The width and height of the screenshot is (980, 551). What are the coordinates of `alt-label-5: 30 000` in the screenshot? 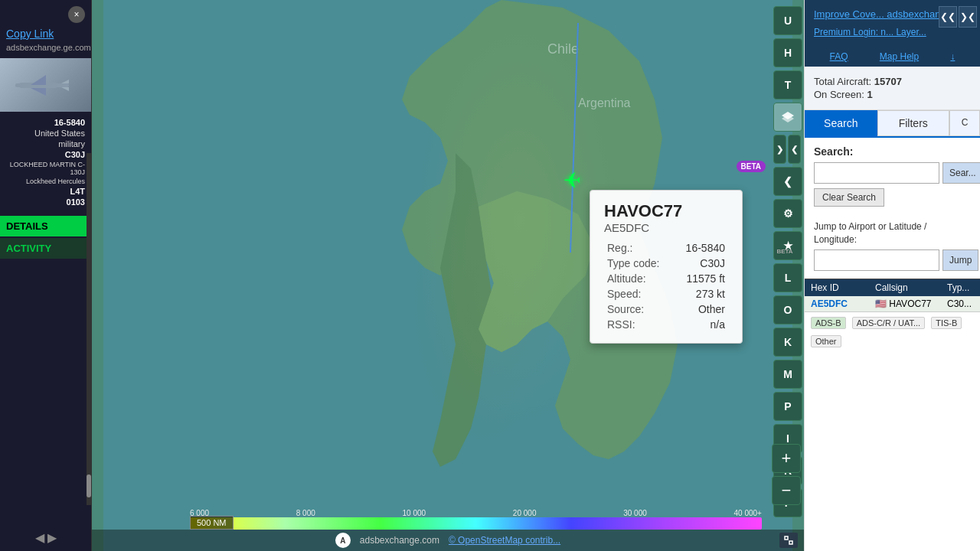 It's located at (635, 513).